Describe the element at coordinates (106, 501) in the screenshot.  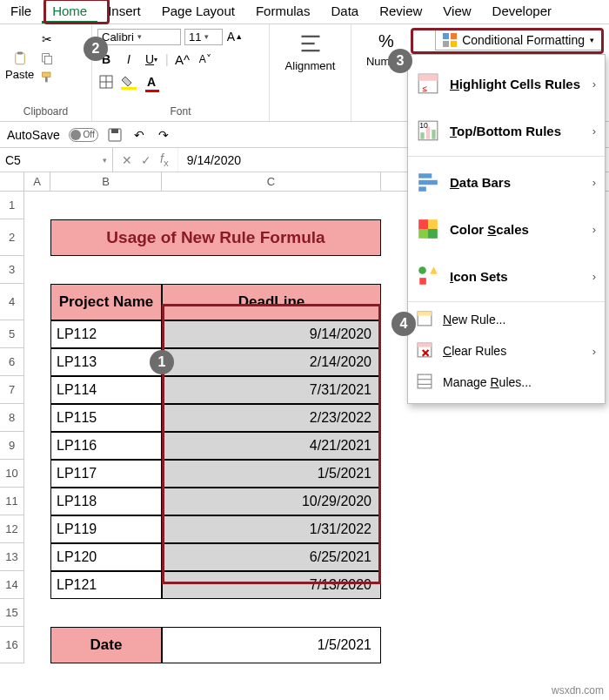
I see `project-name-cell: LP118` at that location.